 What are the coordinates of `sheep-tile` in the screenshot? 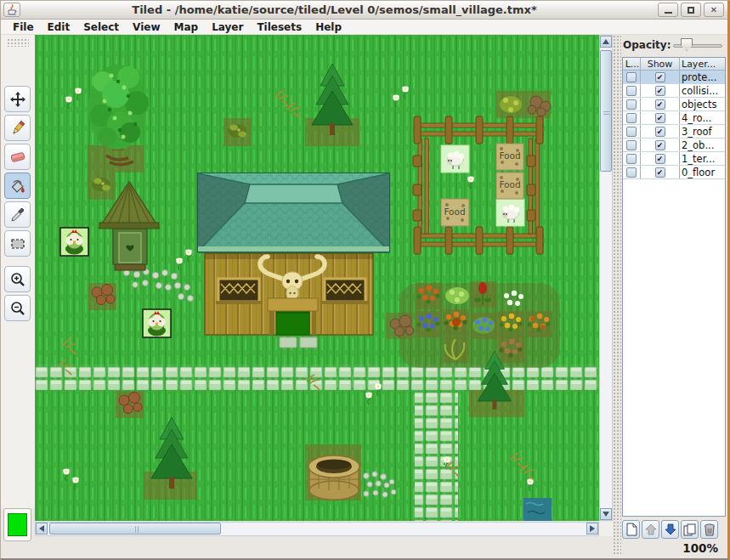 It's located at (456, 159).